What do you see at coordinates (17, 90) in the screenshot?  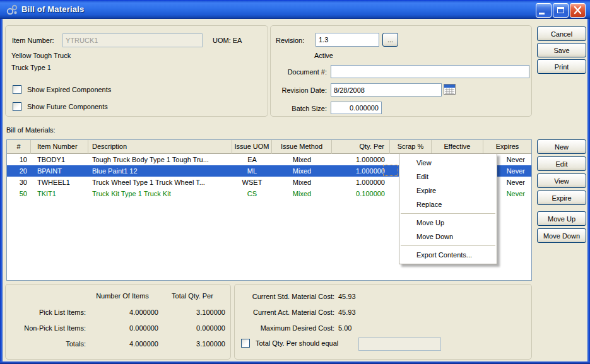 I see `show-expired-checkbox` at bounding box center [17, 90].